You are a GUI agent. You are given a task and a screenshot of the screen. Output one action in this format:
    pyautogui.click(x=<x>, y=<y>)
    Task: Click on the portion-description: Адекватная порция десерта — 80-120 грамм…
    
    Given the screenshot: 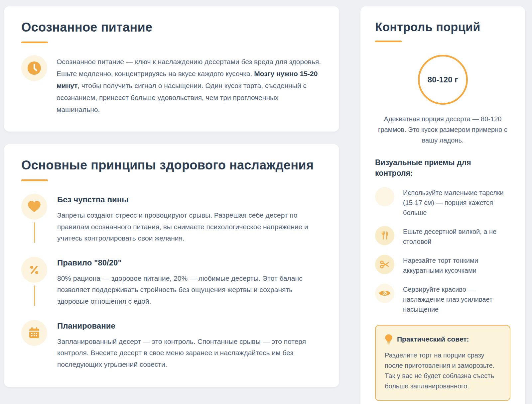 What is the action you would take?
    pyautogui.click(x=443, y=130)
    